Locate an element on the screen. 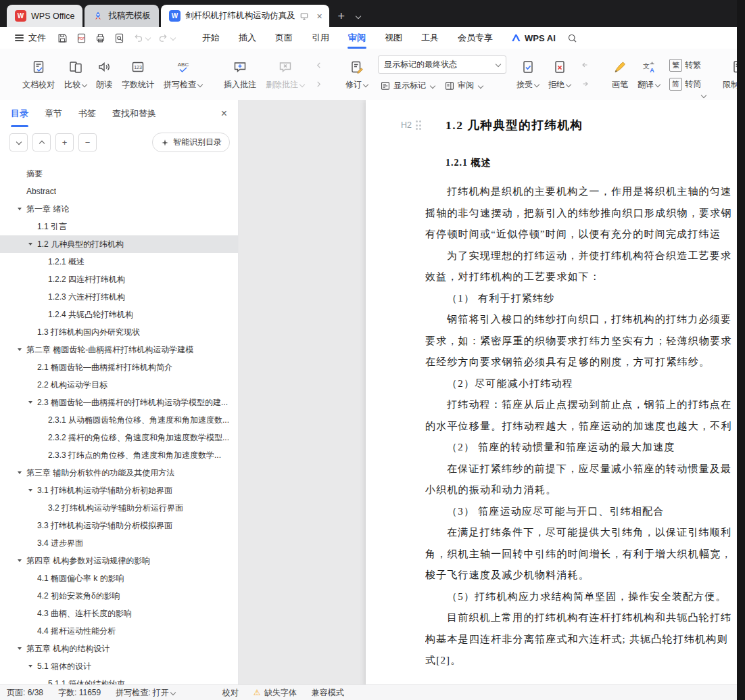 The width and height of the screenshot is (745, 700). to-traditional-button: 繁 转繁 is located at coordinates (686, 65).